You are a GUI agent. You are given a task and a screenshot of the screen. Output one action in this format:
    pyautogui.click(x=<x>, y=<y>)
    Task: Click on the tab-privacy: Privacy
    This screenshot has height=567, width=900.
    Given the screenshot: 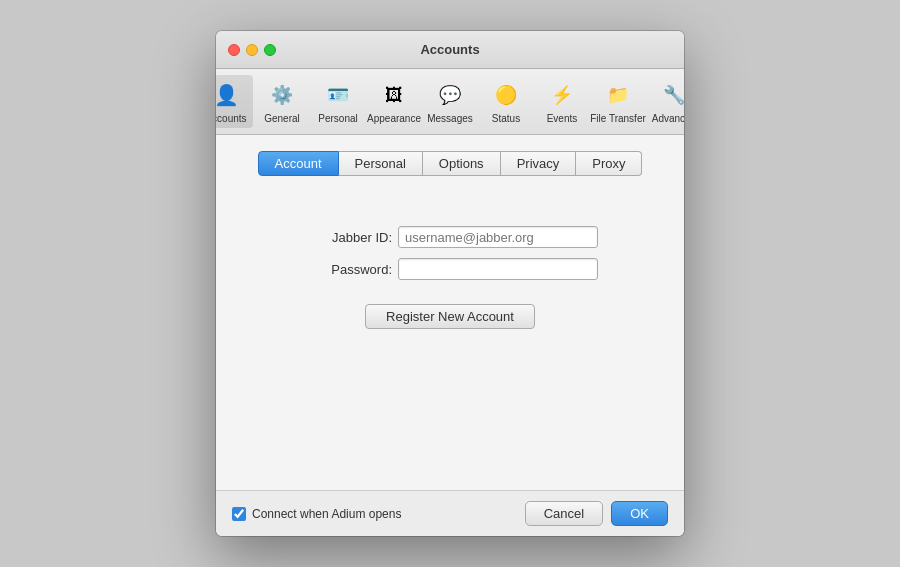 What is the action you would take?
    pyautogui.click(x=539, y=164)
    